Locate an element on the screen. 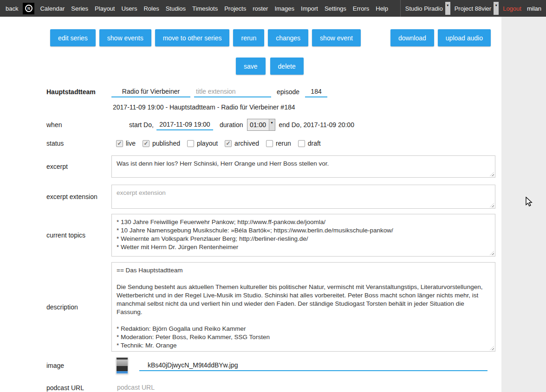 This screenshot has height=392, width=546. topbar-item-images: Images is located at coordinates (284, 8).